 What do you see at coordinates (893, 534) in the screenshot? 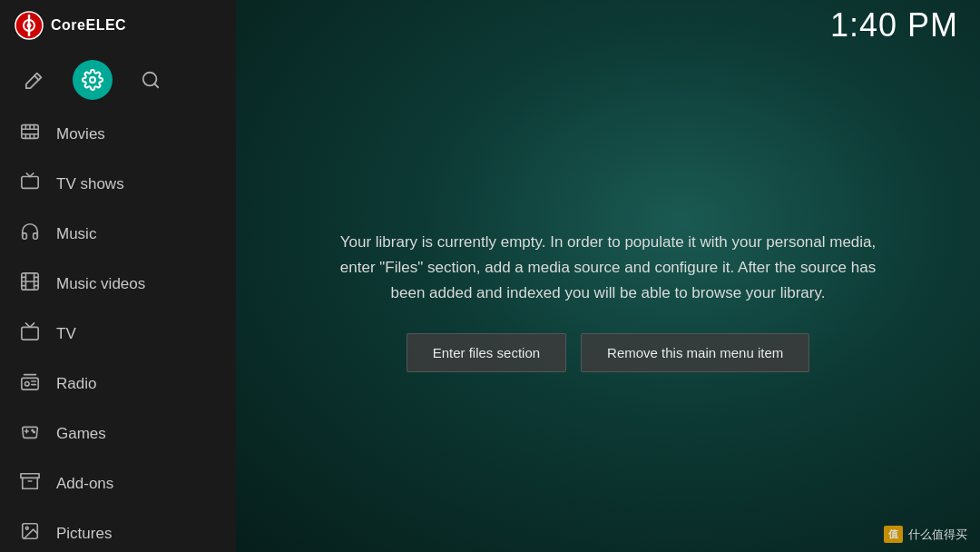
I see `watermark-badge: 值` at bounding box center [893, 534].